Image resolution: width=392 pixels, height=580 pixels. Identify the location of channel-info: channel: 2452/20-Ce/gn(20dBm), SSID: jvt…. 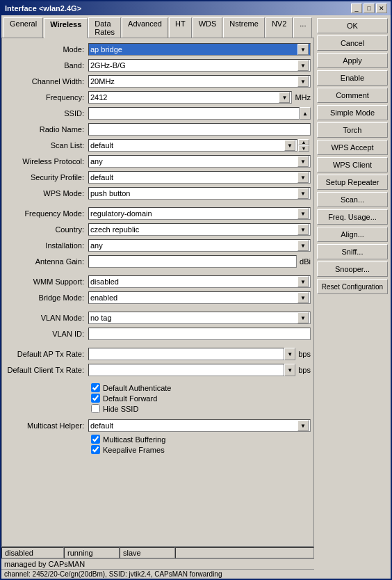
(158, 574).